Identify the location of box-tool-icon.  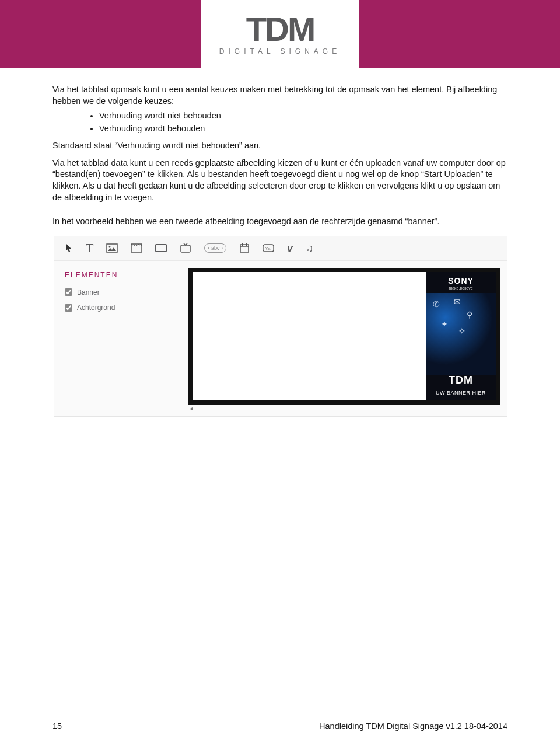
(161, 248).